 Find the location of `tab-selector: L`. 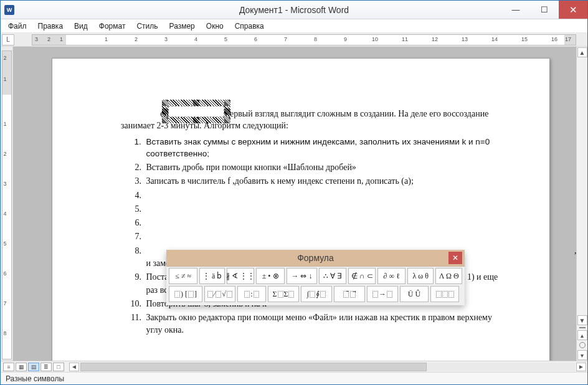

tab-selector: L is located at coordinates (8, 40).